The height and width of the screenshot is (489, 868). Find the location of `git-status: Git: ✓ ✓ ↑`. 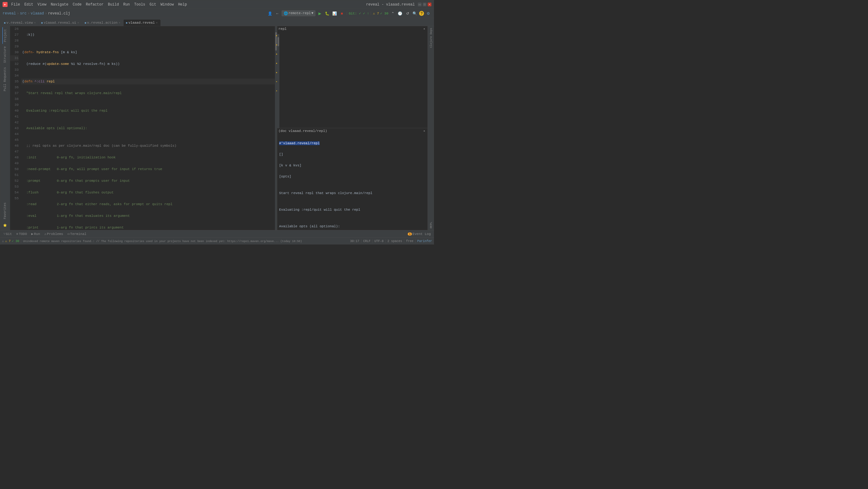

git-status: Git: ✓ ✓ ↑ is located at coordinates (359, 13).